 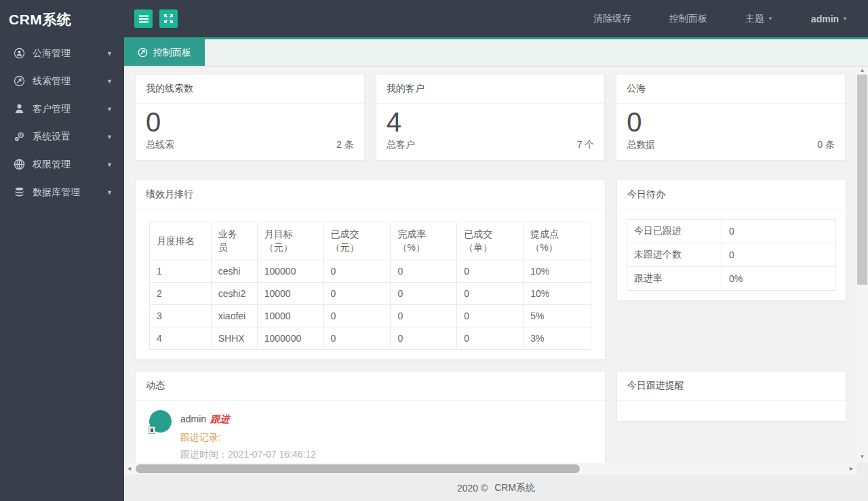 I want to click on stat-total-label: 总线索, so click(x=160, y=145).